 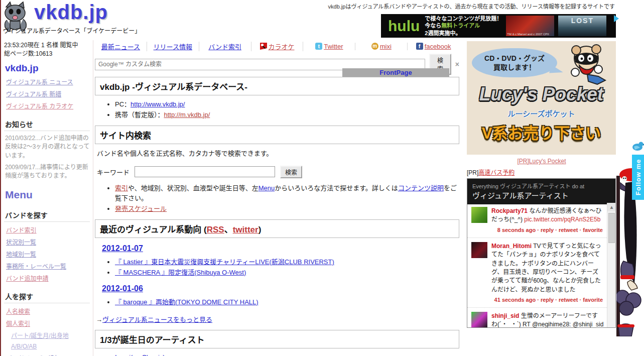 What do you see at coordinates (542, 161) in the screenshot?
I see `pr-lucys-pocket-link: [PR]Lucy's Pocket` at bounding box center [542, 161].